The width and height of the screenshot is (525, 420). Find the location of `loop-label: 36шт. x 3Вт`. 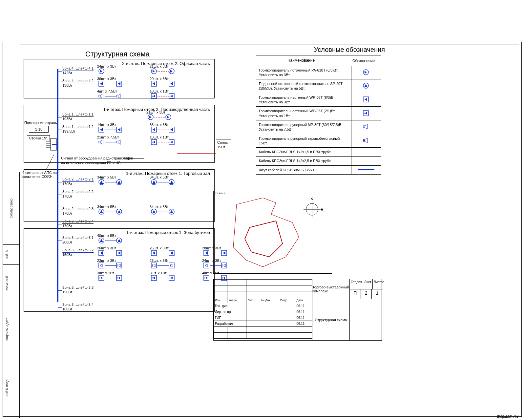

loop-label: 36шт. x 3Вт is located at coordinates (107, 79).